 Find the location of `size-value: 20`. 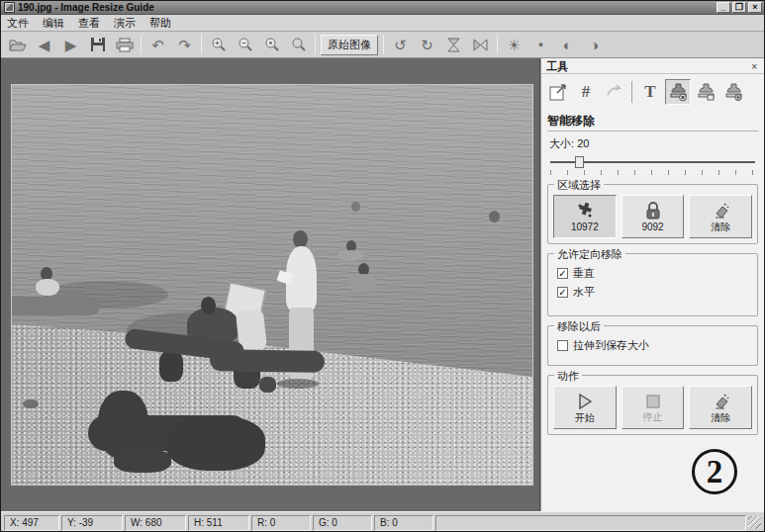

size-value: 20 is located at coordinates (583, 143).